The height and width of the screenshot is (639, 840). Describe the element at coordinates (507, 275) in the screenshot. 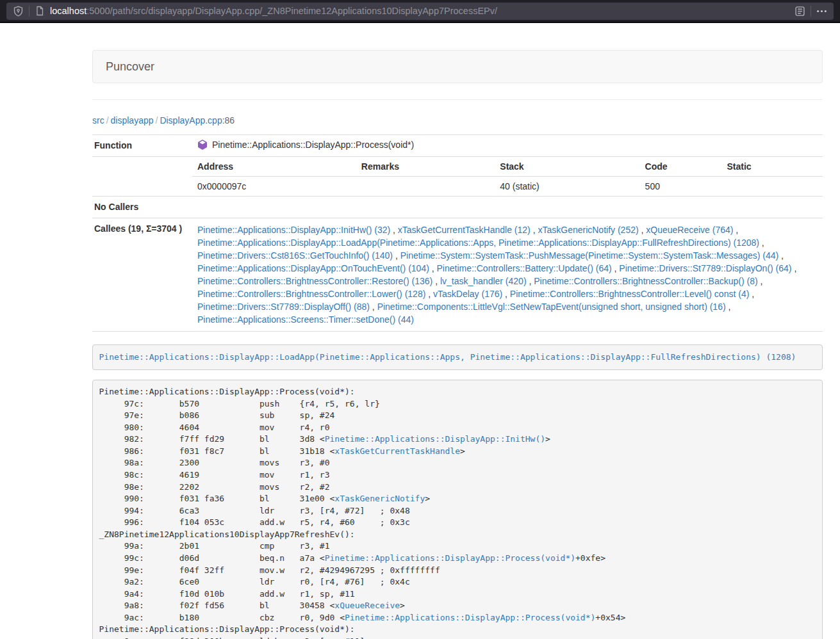

I see `callees-list: Pinetime::Applications::DisplayApp::Init…` at that location.